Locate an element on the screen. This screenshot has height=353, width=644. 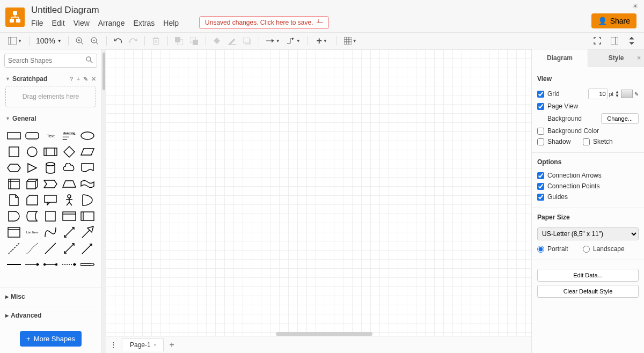
background-color-checkbox is located at coordinates (541, 131).